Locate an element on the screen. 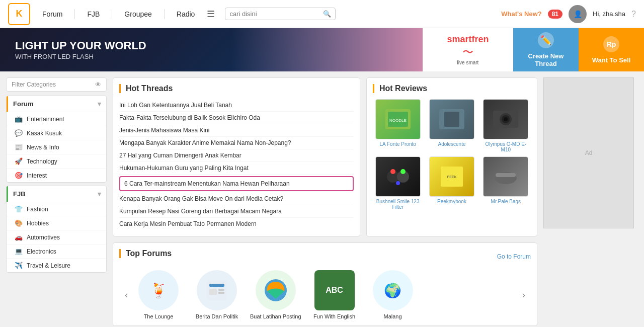 This screenshot has width=644, height=327. sidebar-item-entertainment: 📺 Entertainment is located at coordinates (56, 119).